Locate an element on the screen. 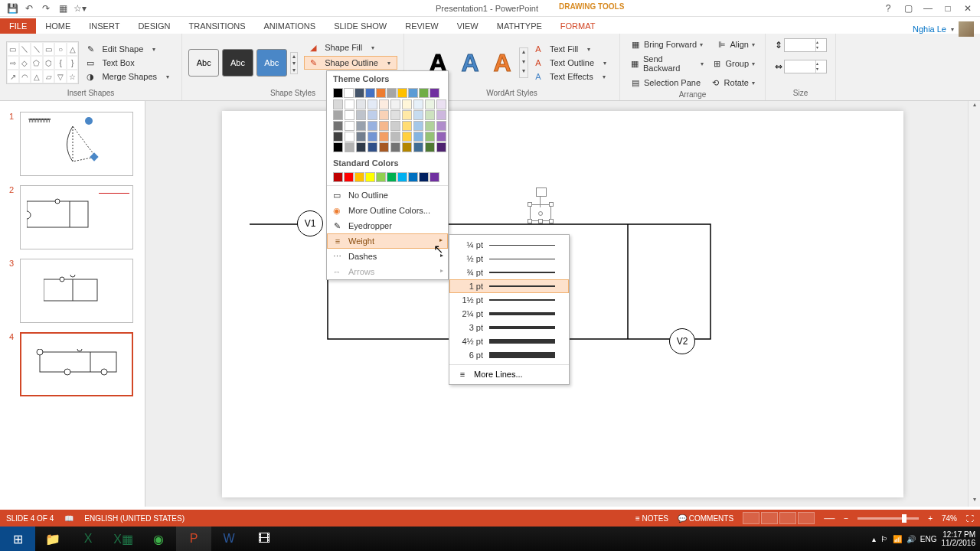 The width and height of the screenshot is (980, 551). more-colors-item: ◉More Outline Colors... is located at coordinates (387, 210).